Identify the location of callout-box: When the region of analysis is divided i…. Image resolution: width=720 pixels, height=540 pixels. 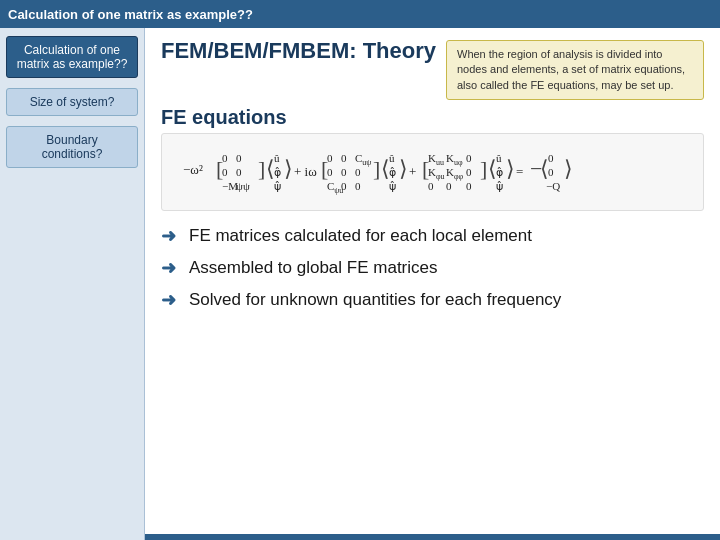
(575, 70).